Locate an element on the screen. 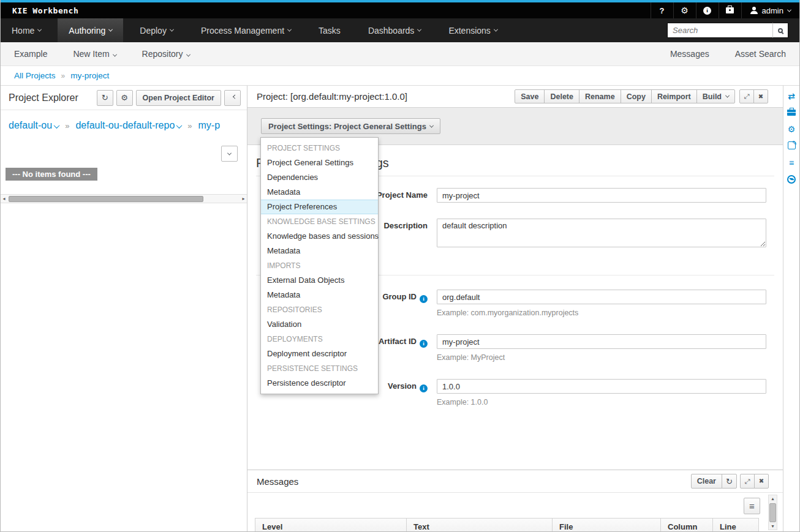 The width and height of the screenshot is (800, 532). copy-button: Copy is located at coordinates (636, 97).